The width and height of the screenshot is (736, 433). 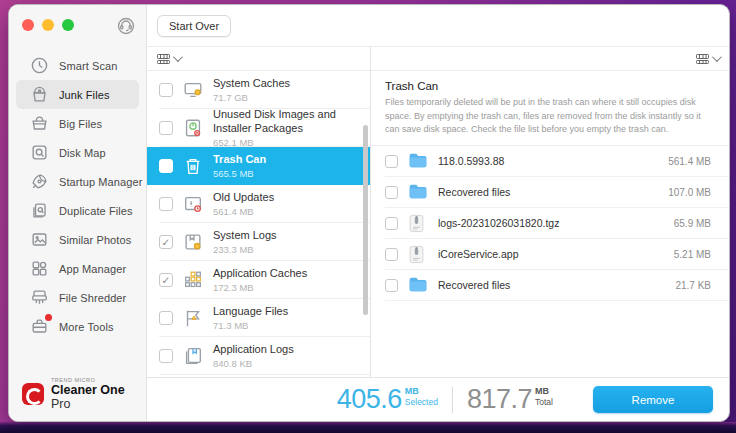 I want to click on file-size: 561.4 MB, so click(x=690, y=162).